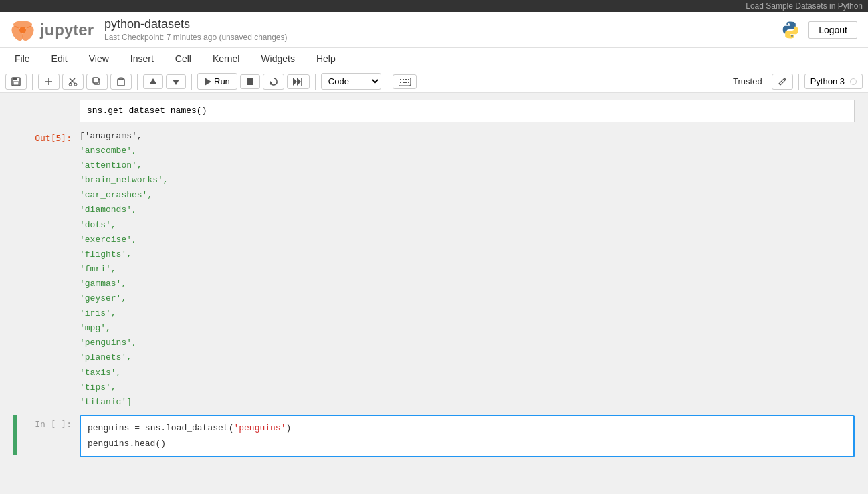 The image size is (868, 494). I want to click on output-line-12: 'iris',, so click(98, 313).